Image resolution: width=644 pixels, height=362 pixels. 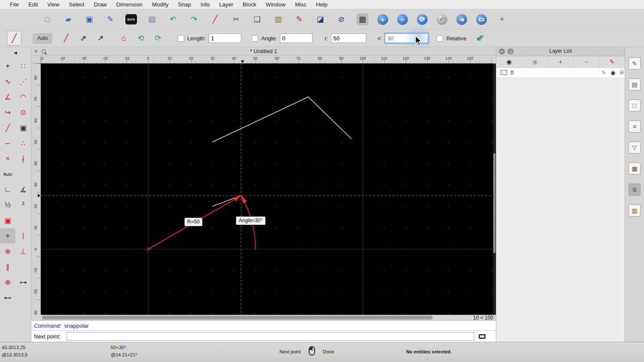 I want to click on angle-snap-icon: ∡, so click(x=23, y=190).